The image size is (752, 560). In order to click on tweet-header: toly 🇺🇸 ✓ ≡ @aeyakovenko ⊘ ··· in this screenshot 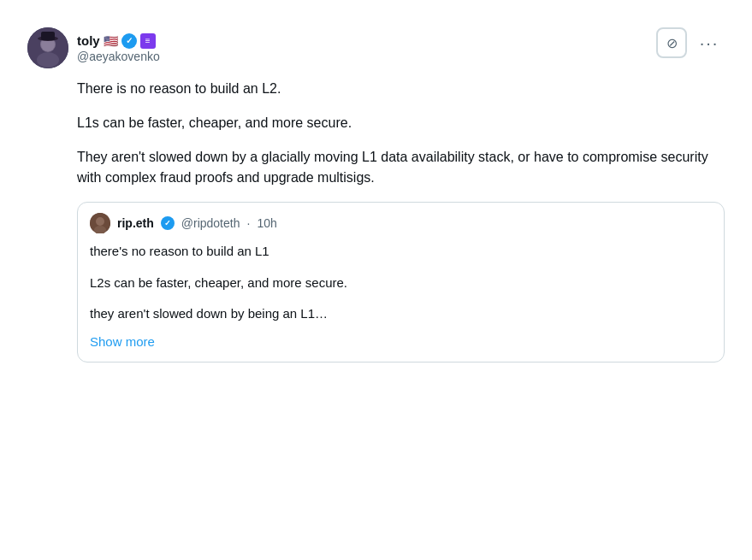, I will do `click(376, 48)`.